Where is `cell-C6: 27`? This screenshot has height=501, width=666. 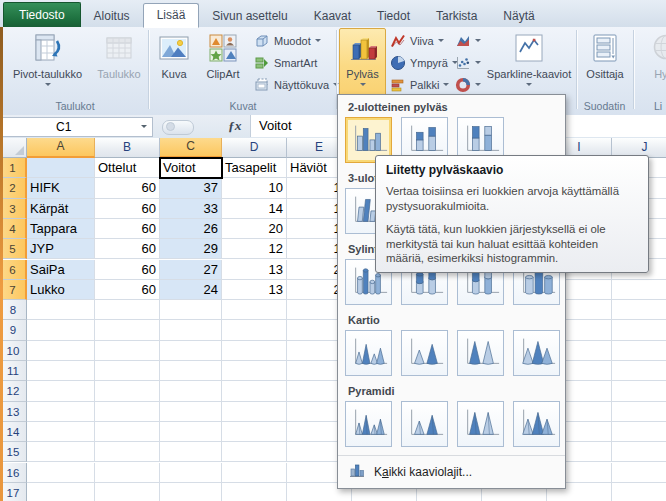 cell-C6: 27 is located at coordinates (191, 270).